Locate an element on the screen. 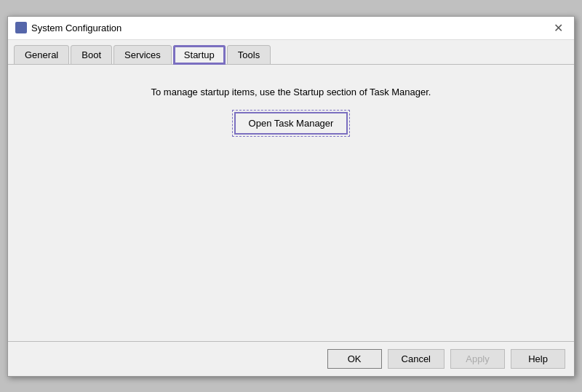  close-button: ✕ is located at coordinates (558, 28).